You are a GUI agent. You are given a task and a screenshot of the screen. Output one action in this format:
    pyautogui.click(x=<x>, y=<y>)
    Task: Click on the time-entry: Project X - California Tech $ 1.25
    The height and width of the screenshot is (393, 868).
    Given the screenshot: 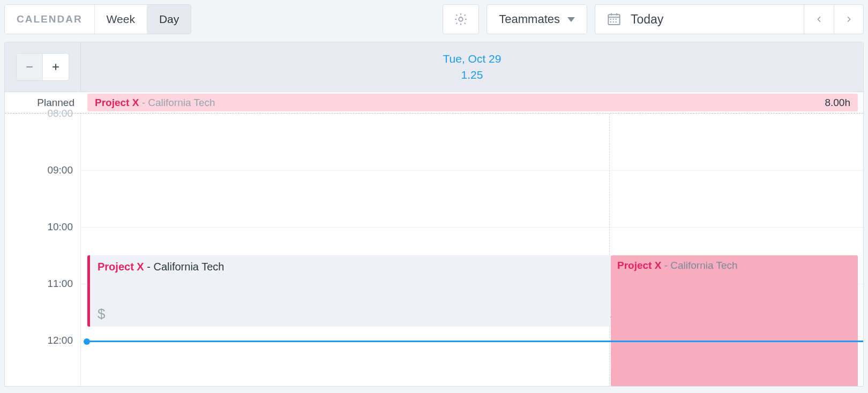 What is the action you would take?
    pyautogui.click(x=363, y=291)
    